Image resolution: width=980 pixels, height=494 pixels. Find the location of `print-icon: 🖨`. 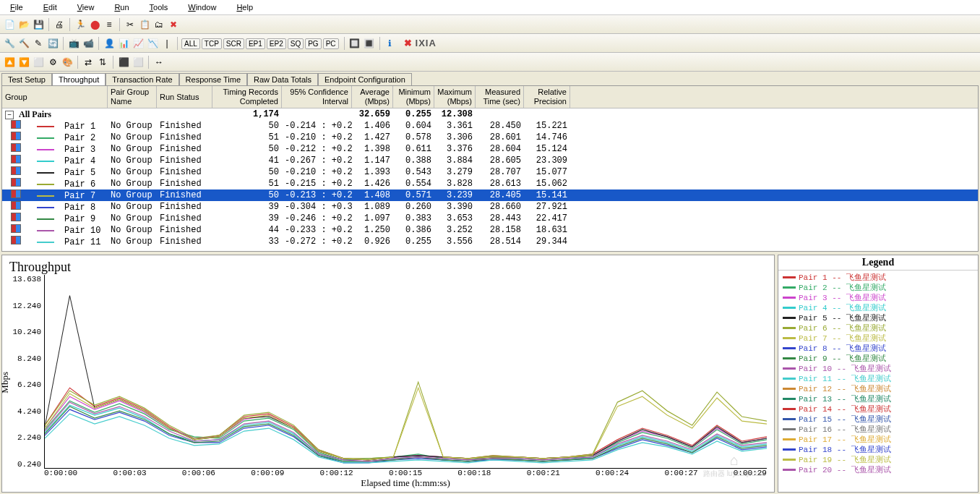

print-icon: 🖨 is located at coordinates (59, 25).